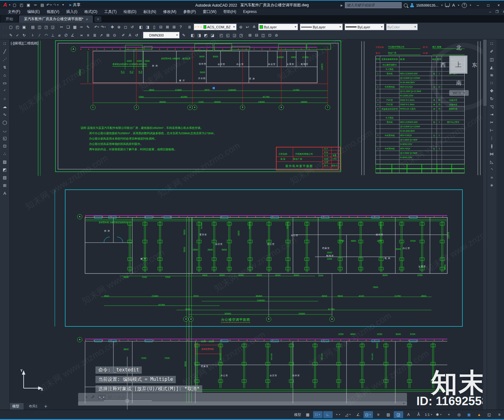 This screenshot has width=504, height=420. Describe the element at coordinates (489, 415) in the screenshot. I see `clean-screen-icon: ◱` at that location.